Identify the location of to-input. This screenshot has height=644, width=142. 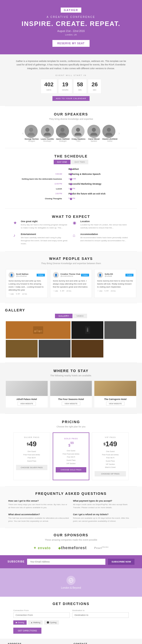
(100, 615).